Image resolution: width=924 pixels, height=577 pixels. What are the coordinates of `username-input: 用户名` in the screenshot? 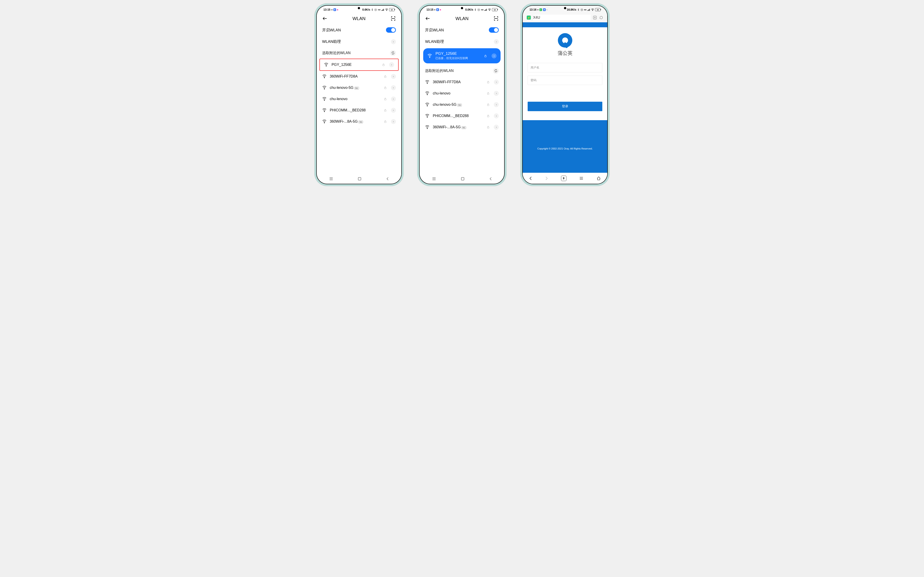 It's located at (565, 68).